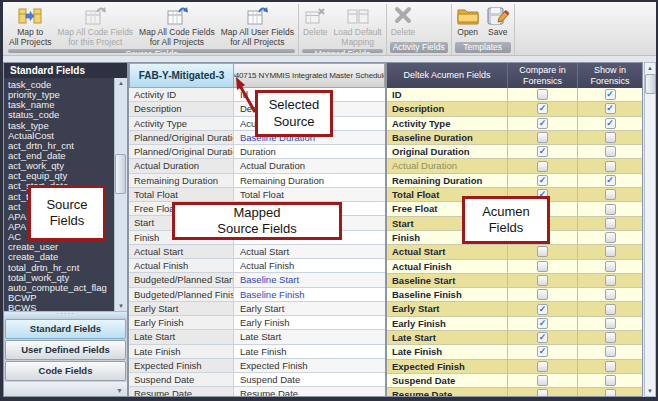  What do you see at coordinates (60, 105) in the screenshot?
I see `sidebar-field: task_name` at bounding box center [60, 105].